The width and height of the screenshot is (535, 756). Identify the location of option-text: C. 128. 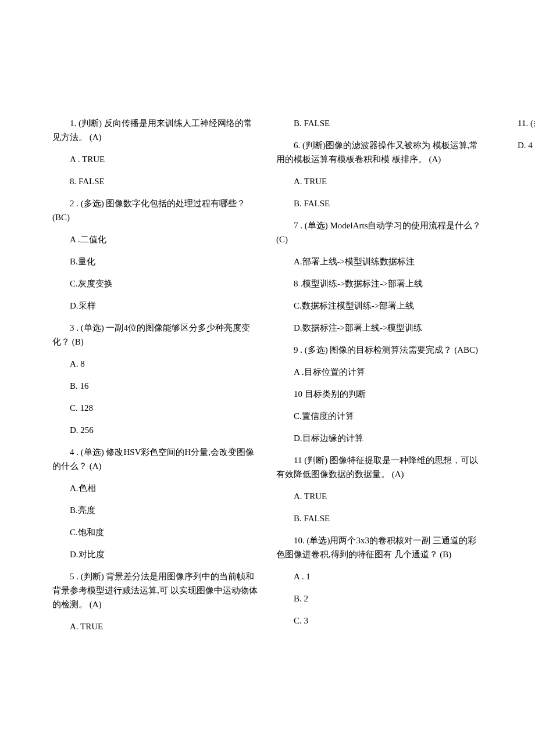
(156, 408).